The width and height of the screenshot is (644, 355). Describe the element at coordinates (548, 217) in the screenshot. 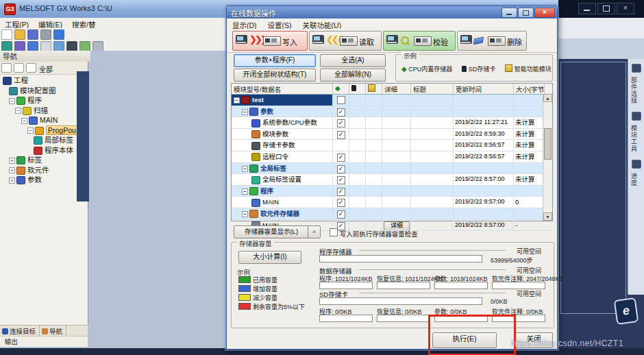

I see `scroll-down-icon: ▼` at that location.